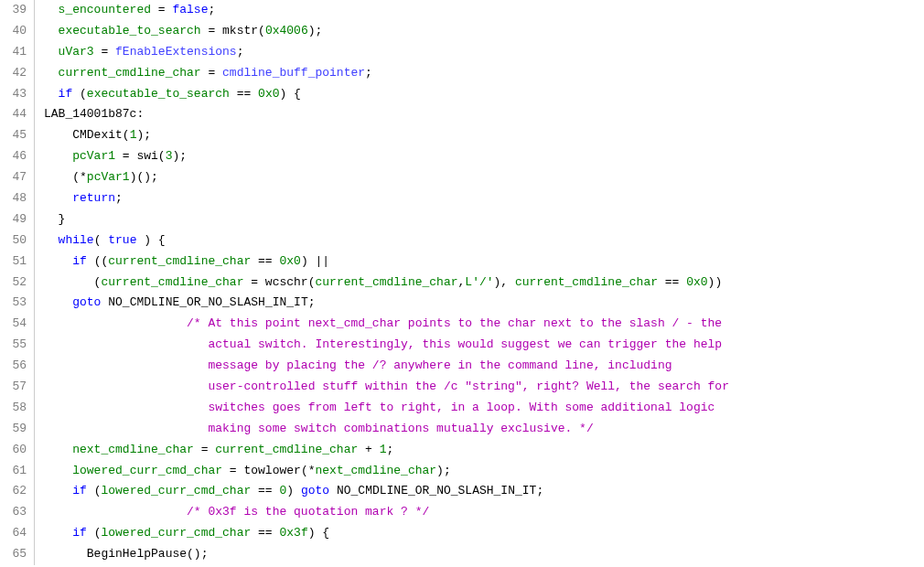 This screenshot has width=924, height=567. Describe the element at coordinates (104, 9) in the screenshot. I see `token-var: s_encountered` at that location.